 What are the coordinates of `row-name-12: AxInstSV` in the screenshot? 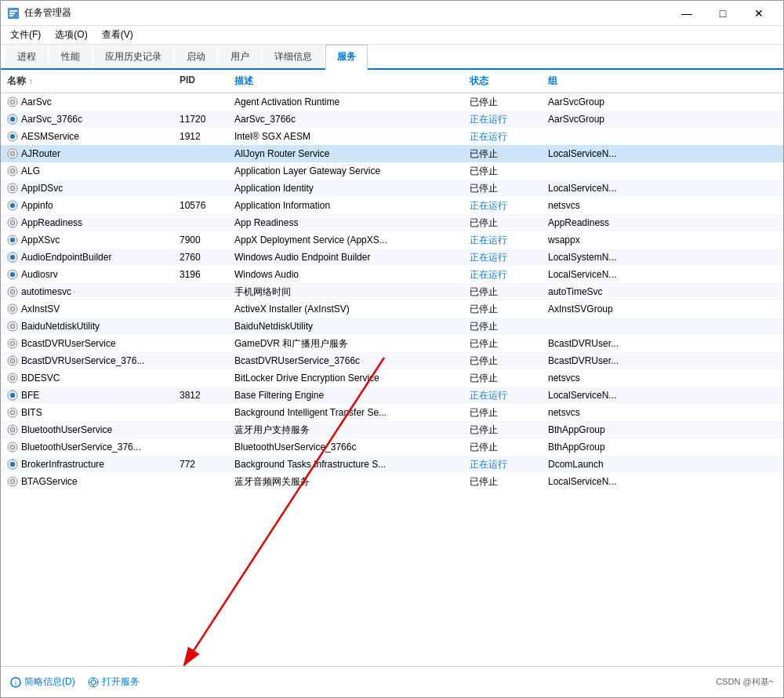 It's located at (87, 309).